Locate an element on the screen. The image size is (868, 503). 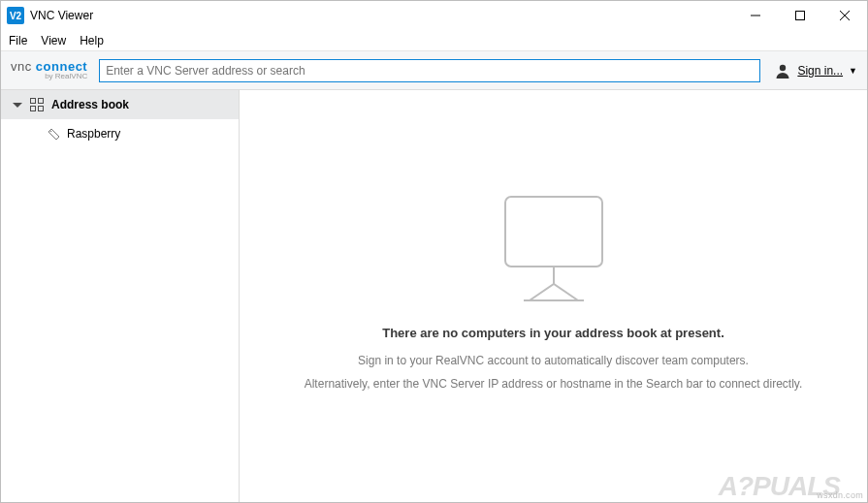
user-icon is located at coordinates (783, 71).